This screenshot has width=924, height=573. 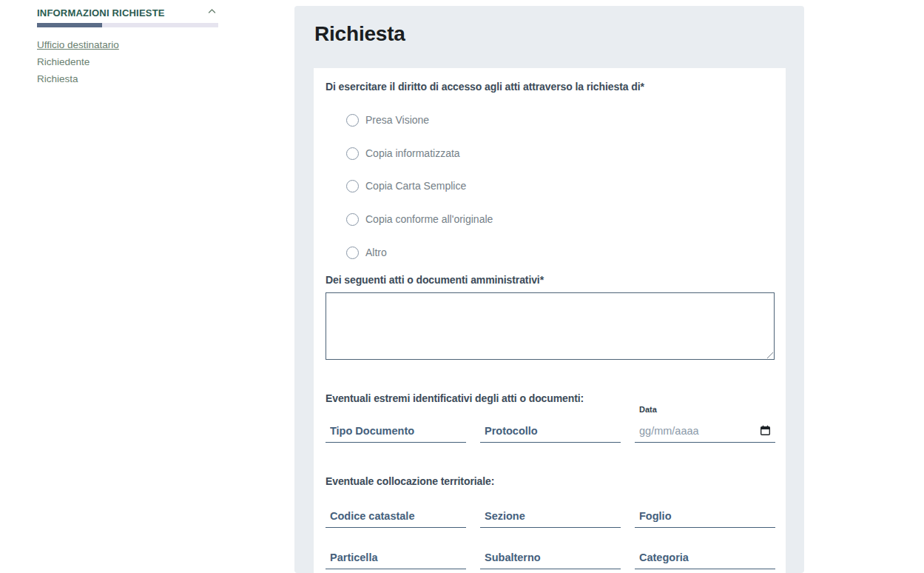 What do you see at coordinates (550, 429) in the screenshot?
I see `protocollo-input` at bounding box center [550, 429].